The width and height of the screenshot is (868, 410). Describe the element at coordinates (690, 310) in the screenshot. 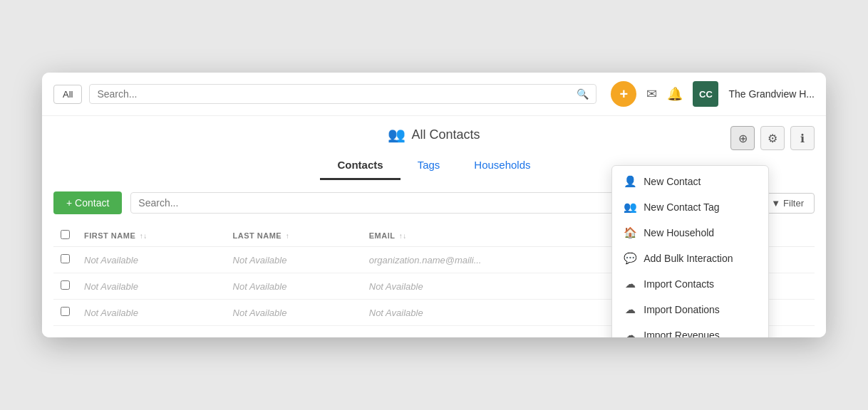

I see `menu-item-import-donations: ☁ Import Donations` at that location.